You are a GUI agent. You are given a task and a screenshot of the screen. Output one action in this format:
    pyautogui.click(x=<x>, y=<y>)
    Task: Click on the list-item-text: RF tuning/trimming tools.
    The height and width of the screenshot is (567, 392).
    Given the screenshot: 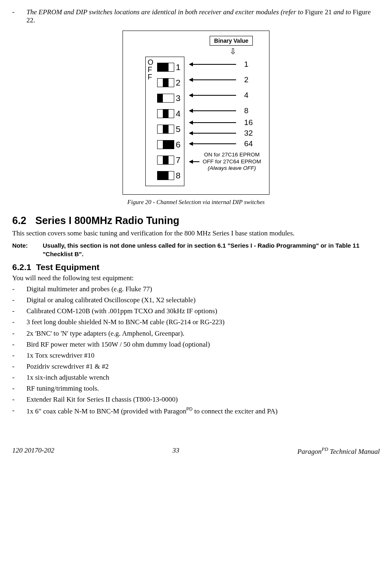 What is the action you would take?
    pyautogui.click(x=203, y=389)
    